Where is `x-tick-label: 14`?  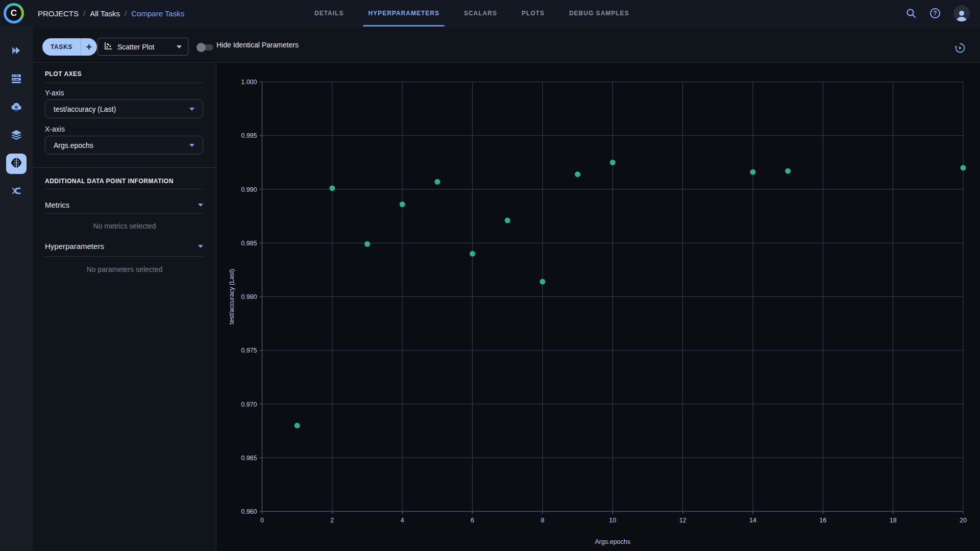 x-tick-label: 14 is located at coordinates (753, 520).